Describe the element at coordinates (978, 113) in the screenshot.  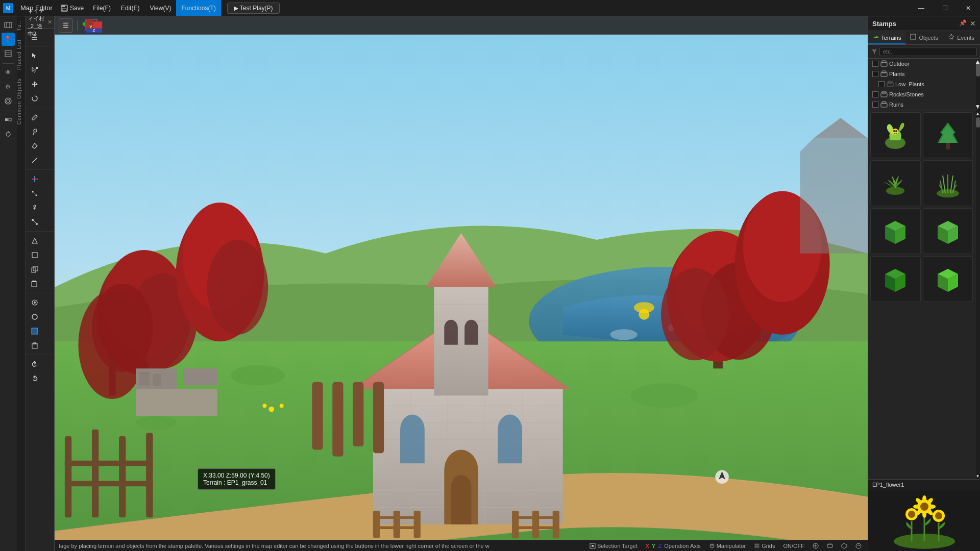
I see `grid-scroll-up: ▲` at that location.